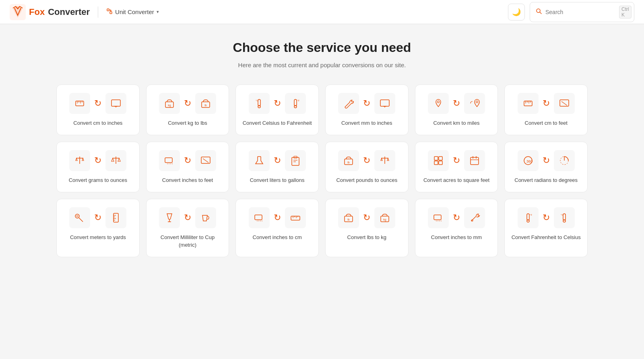 The image size is (644, 359). What do you see at coordinates (98, 123) in the screenshot?
I see `card-label: Convert cm to inches` at bounding box center [98, 123].